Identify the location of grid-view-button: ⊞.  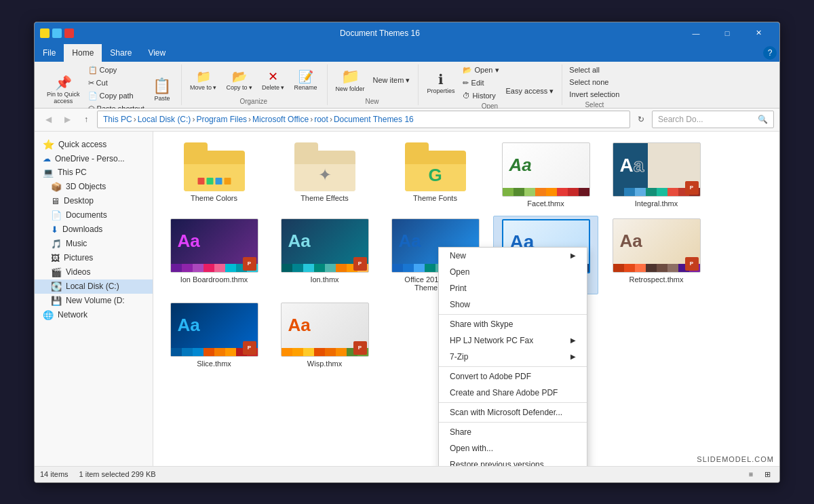
(767, 474).